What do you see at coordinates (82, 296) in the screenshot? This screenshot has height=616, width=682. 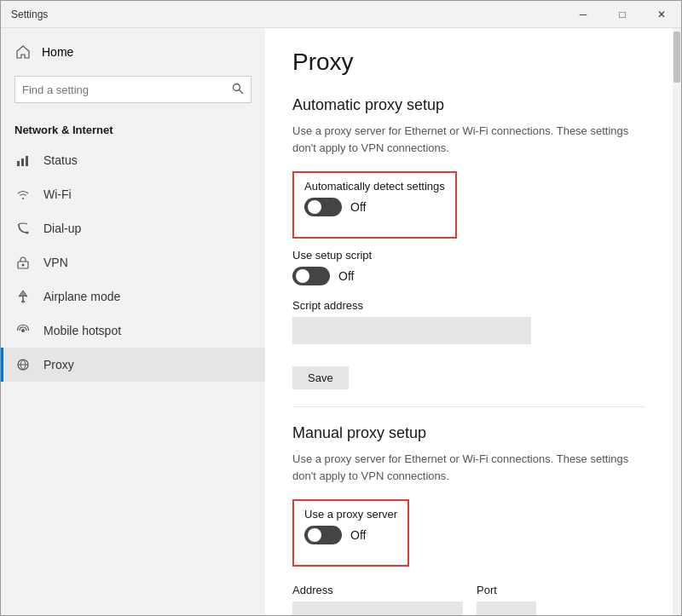 I see `sidebar-item-label: Airplane mode` at bounding box center [82, 296].